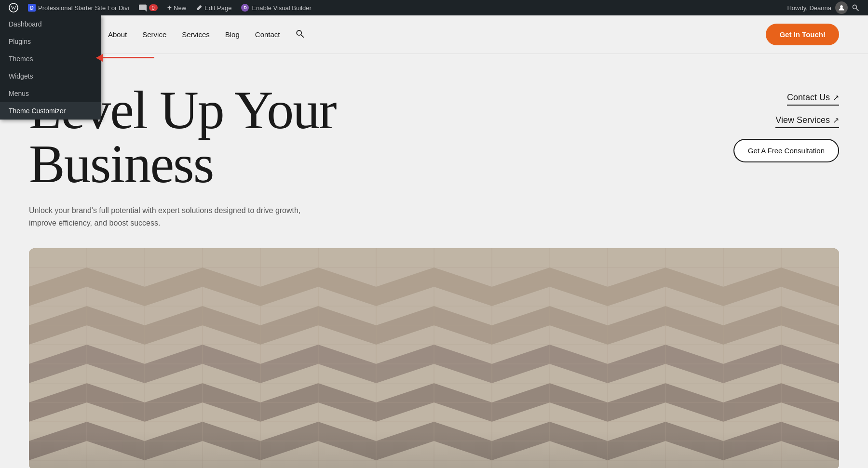  What do you see at coordinates (51, 67) in the screenshot?
I see `admin-dropdown-menu: Dashboard Plugins Themes Widgets Menus T…` at bounding box center [51, 67].